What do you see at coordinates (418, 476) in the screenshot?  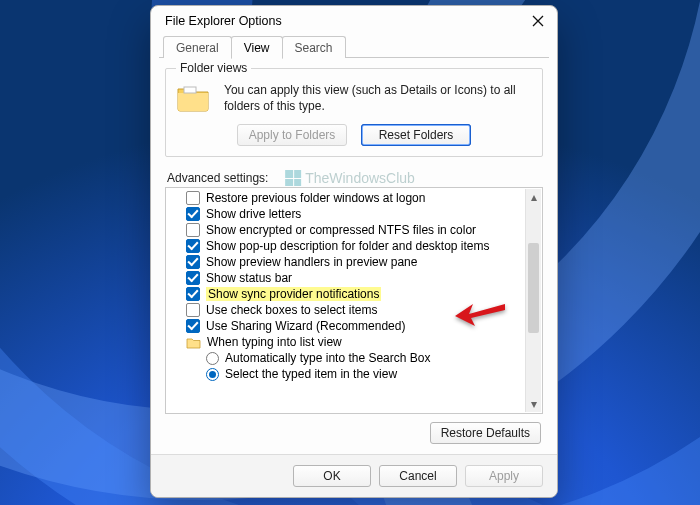 I see `cancel-button: Cancel` at bounding box center [418, 476].